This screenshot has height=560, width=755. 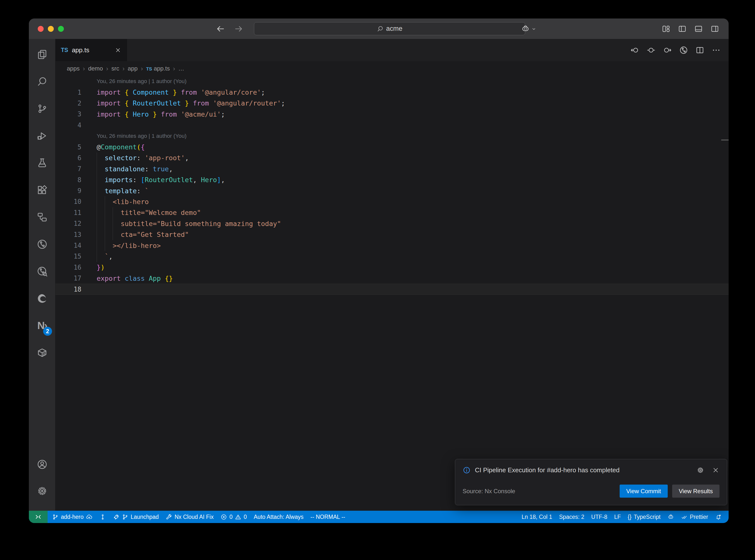 What do you see at coordinates (42, 491) in the screenshot?
I see `activity-item-manage-settings` at bounding box center [42, 491].